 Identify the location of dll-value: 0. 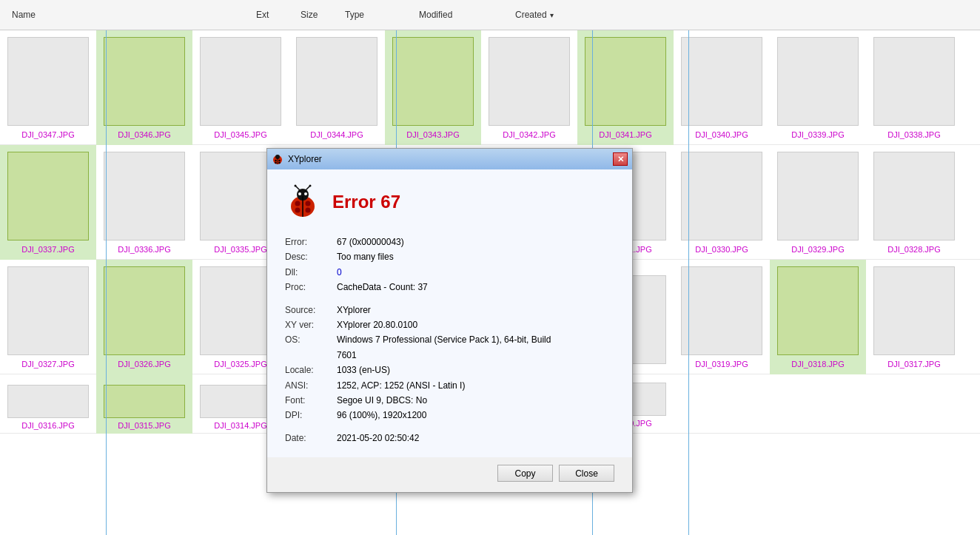
(475, 272).